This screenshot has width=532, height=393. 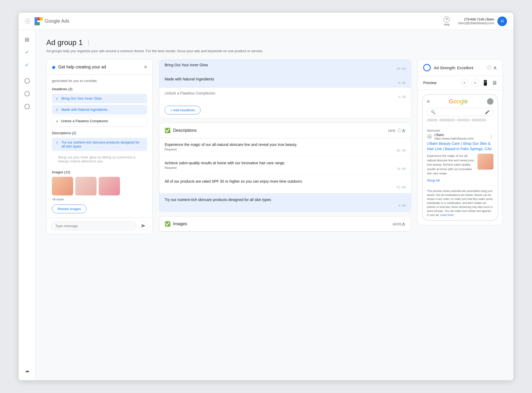 What do you see at coordinates (27, 39) in the screenshot?
I see `sidebar-icon-image: ▤` at bounding box center [27, 39].